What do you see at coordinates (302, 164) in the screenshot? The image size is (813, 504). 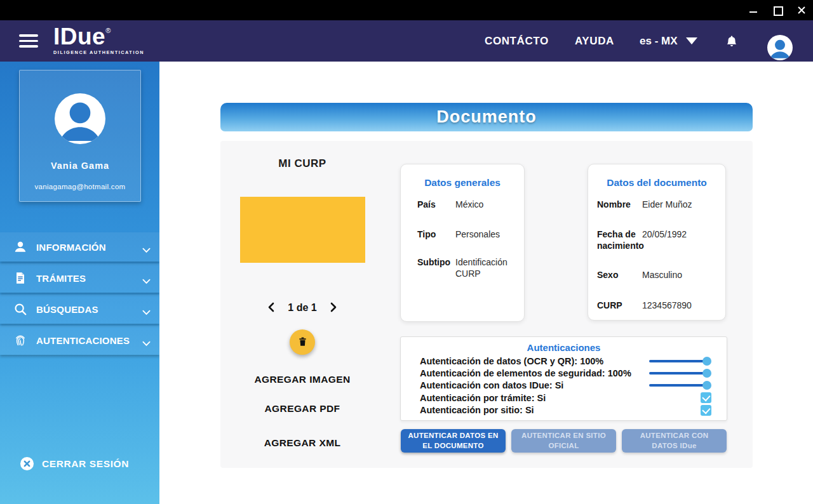 I see `document-name: MI CURP` at bounding box center [302, 164].